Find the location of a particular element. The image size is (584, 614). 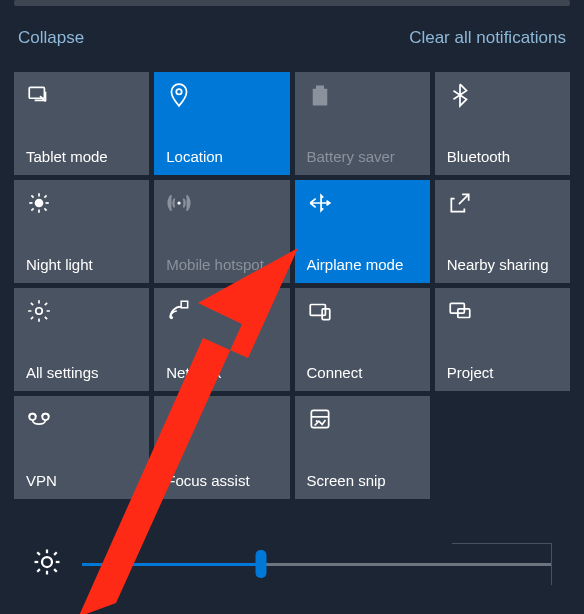

tile-vpn: VPN is located at coordinates (82, 448).